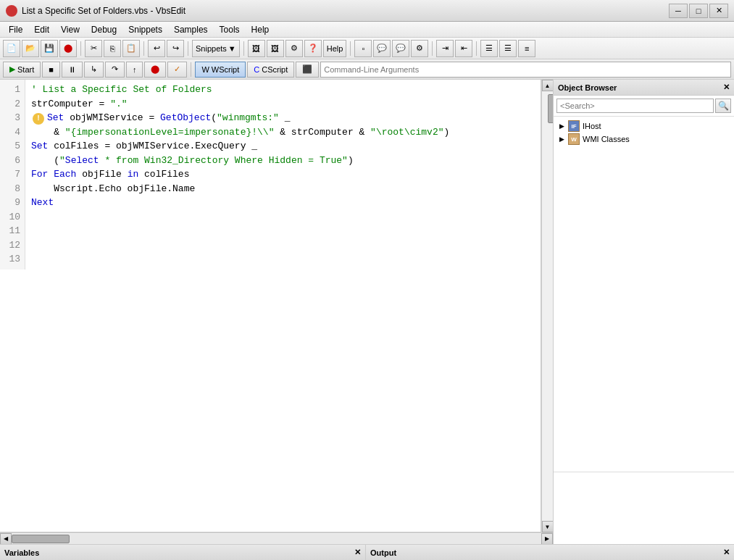 The image size is (734, 560). Describe the element at coordinates (508, 49) in the screenshot. I see `align-center-btn: ☰` at that location.